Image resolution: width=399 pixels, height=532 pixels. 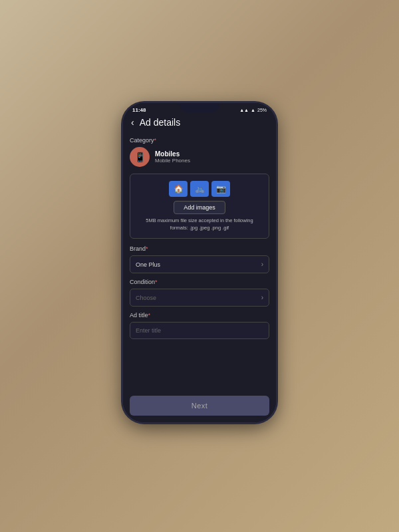 What do you see at coordinates (200, 282) in the screenshot?
I see `condition-label: Condition*` at bounding box center [200, 282].